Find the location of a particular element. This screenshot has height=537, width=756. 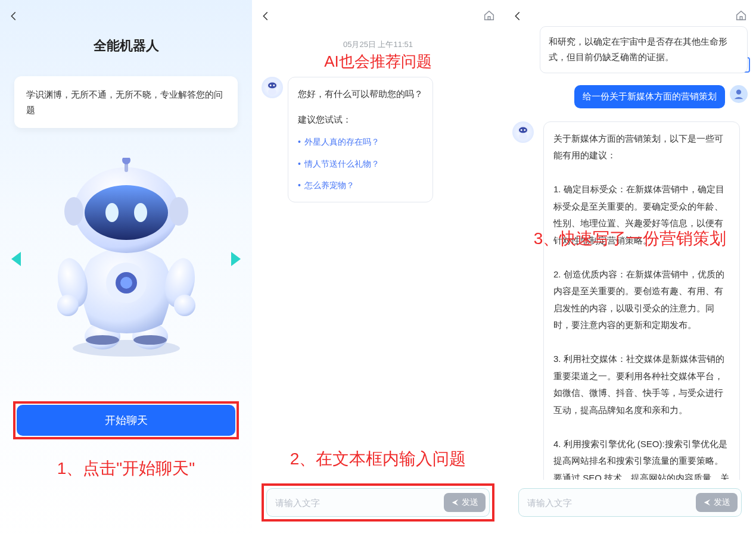

carousel-next is located at coordinates (236, 259).